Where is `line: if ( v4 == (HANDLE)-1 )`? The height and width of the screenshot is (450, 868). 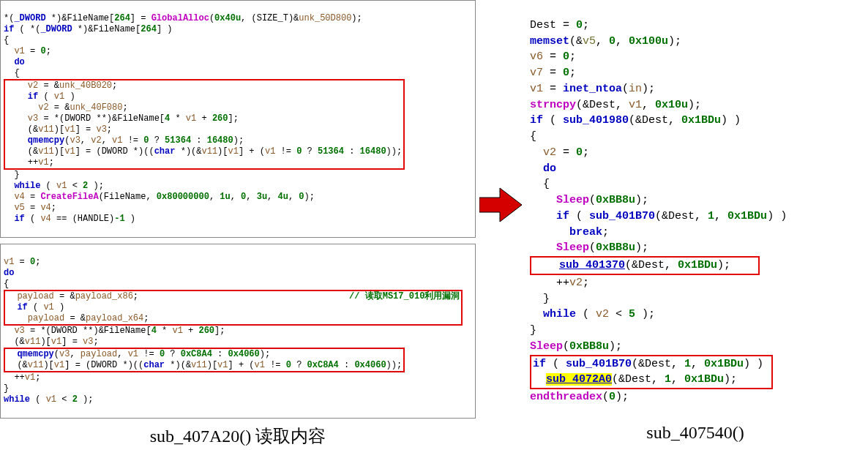 line: if ( v4 == (HANDLE)-1 ) is located at coordinates (70, 219).